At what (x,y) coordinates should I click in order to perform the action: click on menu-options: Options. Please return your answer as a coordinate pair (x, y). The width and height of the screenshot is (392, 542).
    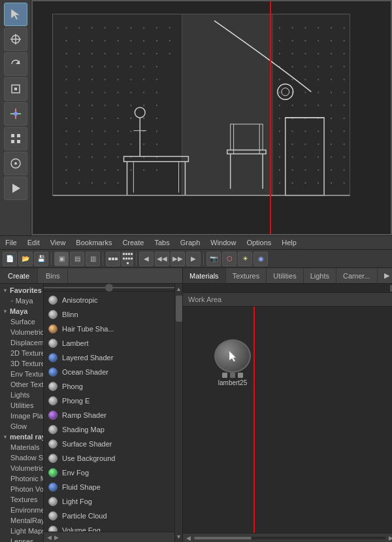
    Looking at the image, I should click on (259, 243).